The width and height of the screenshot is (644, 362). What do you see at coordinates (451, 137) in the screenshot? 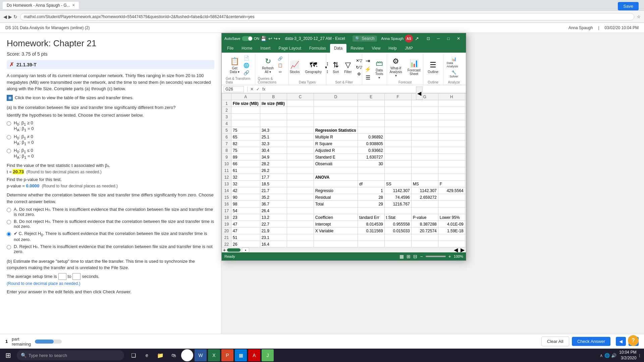
I see `cell-H6` at bounding box center [451, 137].